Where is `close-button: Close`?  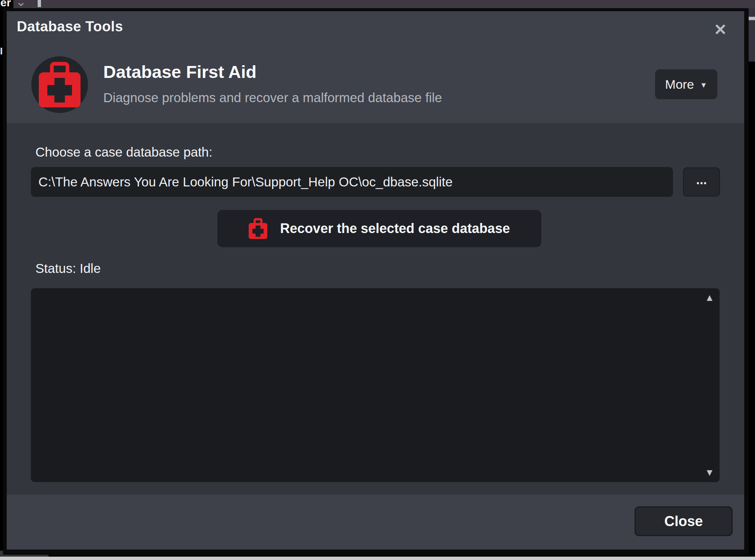 close-button: Close is located at coordinates (684, 521).